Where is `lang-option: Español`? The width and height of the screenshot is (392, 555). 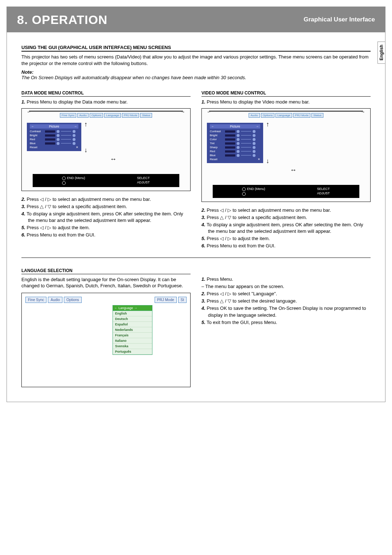
lang-option: Español is located at coordinates (132, 325).